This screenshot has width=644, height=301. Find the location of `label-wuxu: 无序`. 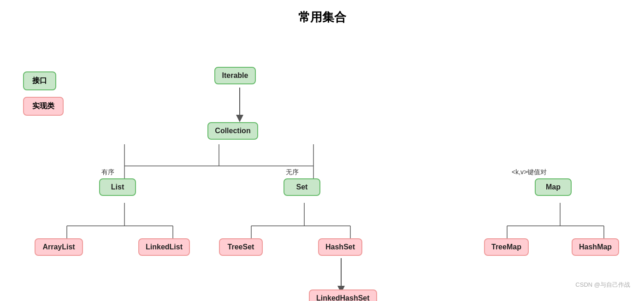

label-wuxu: 无序 is located at coordinates (292, 172).